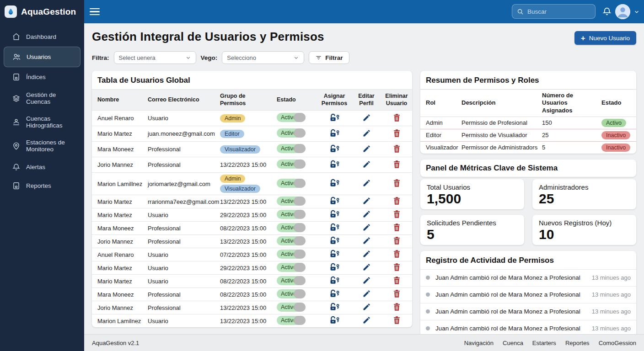 The width and height of the screenshot is (644, 351). What do you see at coordinates (553, 11) in the screenshot?
I see `search-box` at bounding box center [553, 11].